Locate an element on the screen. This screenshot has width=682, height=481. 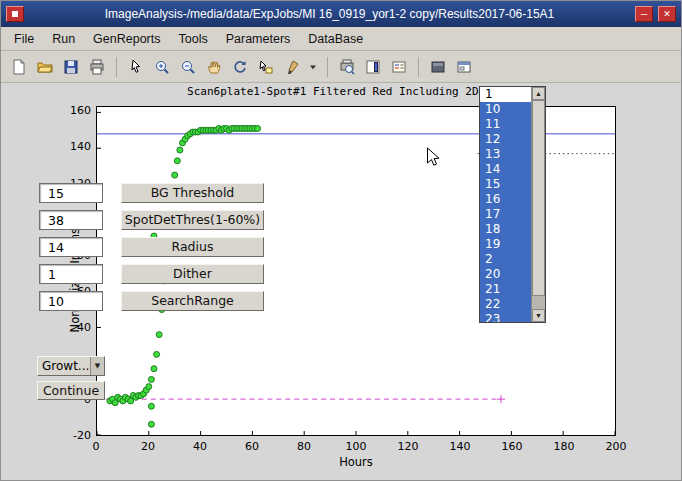
radius-input is located at coordinates (71, 247).